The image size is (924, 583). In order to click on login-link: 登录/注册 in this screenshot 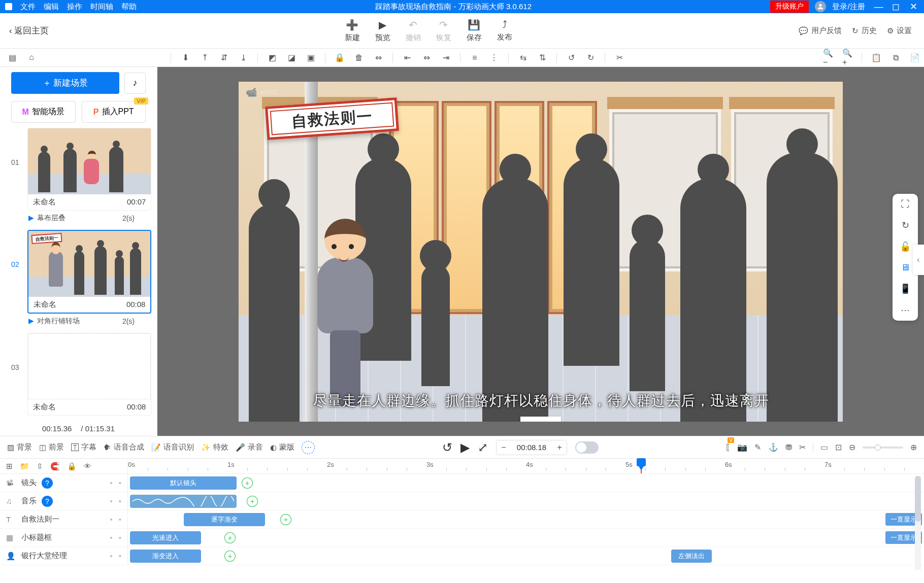, I will do `click(848, 7)`.